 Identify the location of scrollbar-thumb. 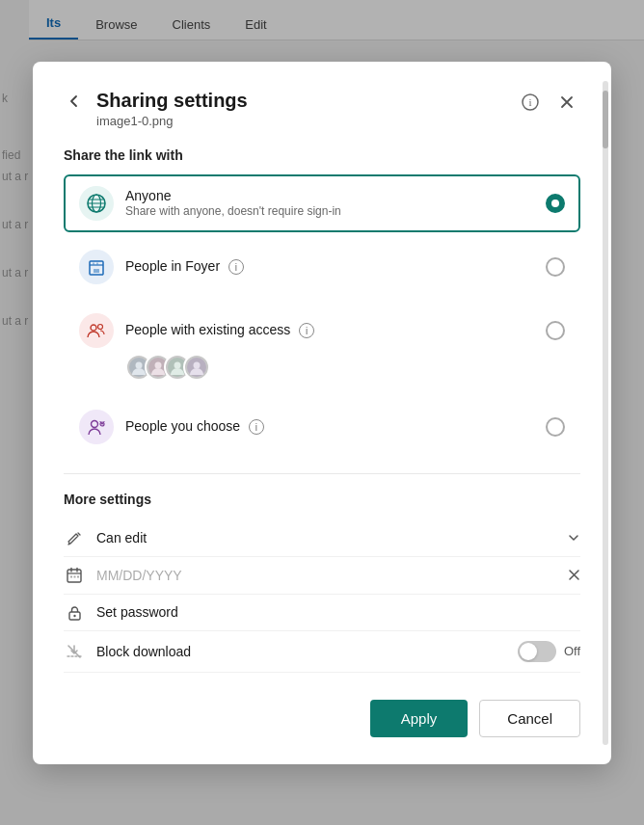
(605, 120).